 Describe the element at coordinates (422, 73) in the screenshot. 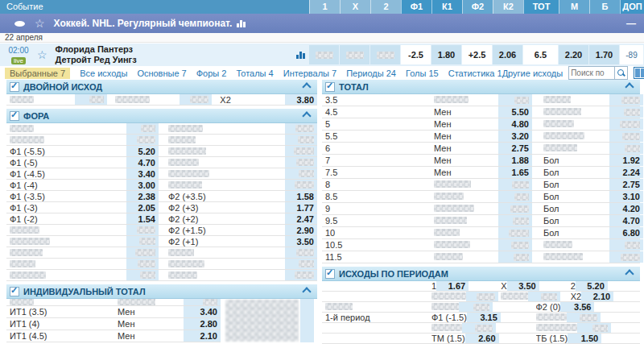

I see `tab-Голы 15: Голы 15` at that location.